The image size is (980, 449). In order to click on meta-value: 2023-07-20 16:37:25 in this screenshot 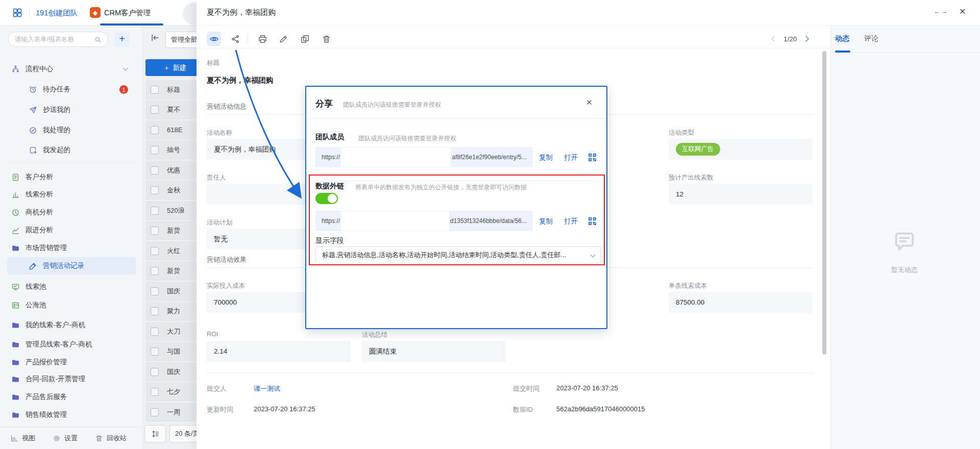, I will do `click(587, 388)`.